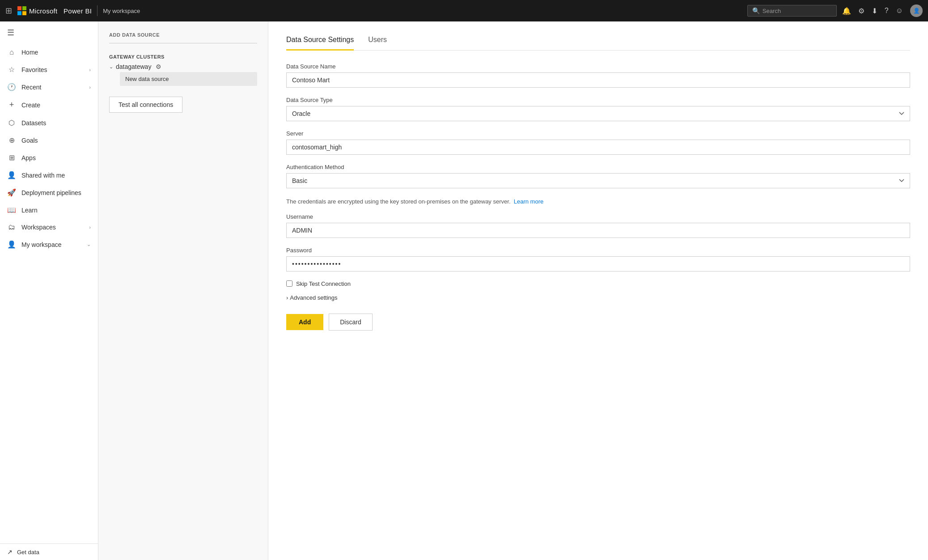  I want to click on data-source-name-label: Data Source Name, so click(598, 66).